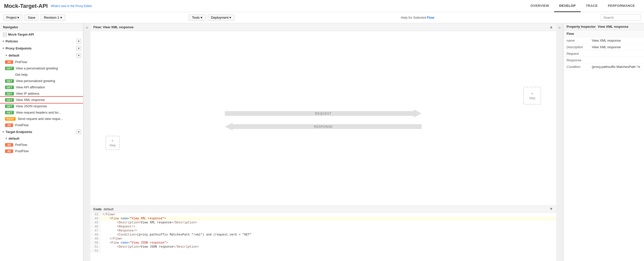  What do you see at coordinates (6, 56) in the screenshot?
I see `proxy-default-triangle-icon: ▼` at bounding box center [6, 56].